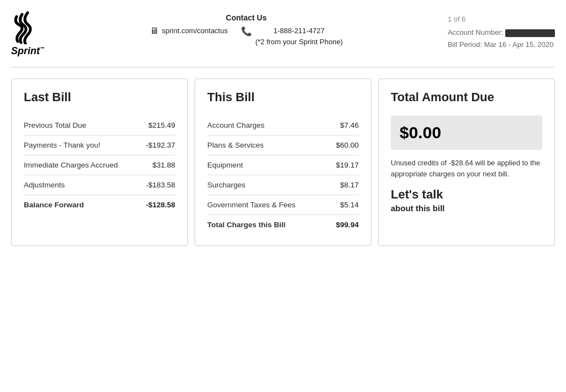  I want to click on this-bill-amount-1: $60.00, so click(347, 145).